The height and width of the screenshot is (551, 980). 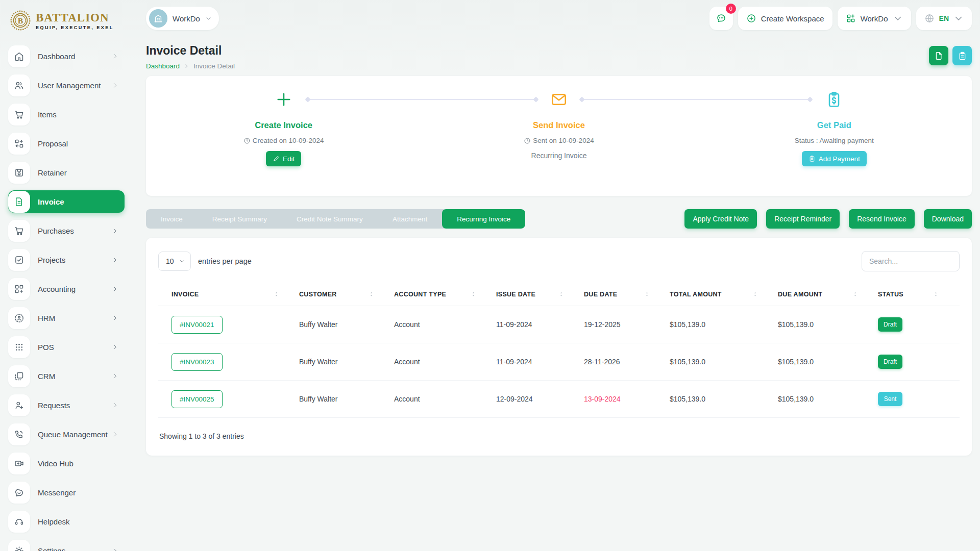 I want to click on step-subtitle: Sent on 10-09-2024, so click(x=564, y=141).